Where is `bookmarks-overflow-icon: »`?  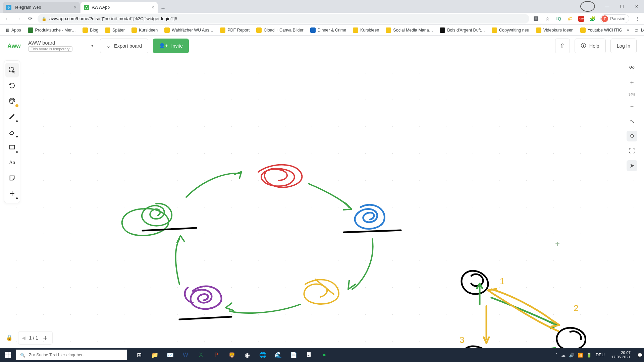 bookmarks-overflow-icon: » is located at coordinates (628, 30).